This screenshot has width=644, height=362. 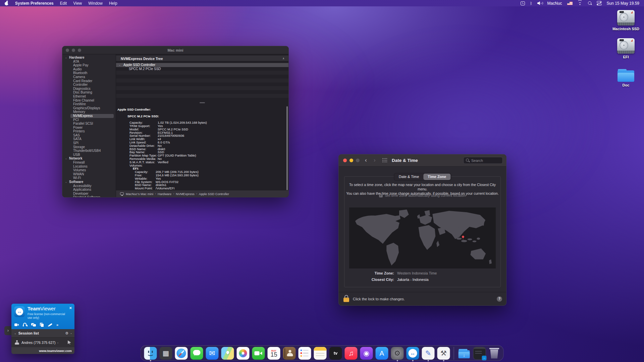 I want to click on sidebar-item-bluetooth: Bluetooth, so click(x=89, y=73).